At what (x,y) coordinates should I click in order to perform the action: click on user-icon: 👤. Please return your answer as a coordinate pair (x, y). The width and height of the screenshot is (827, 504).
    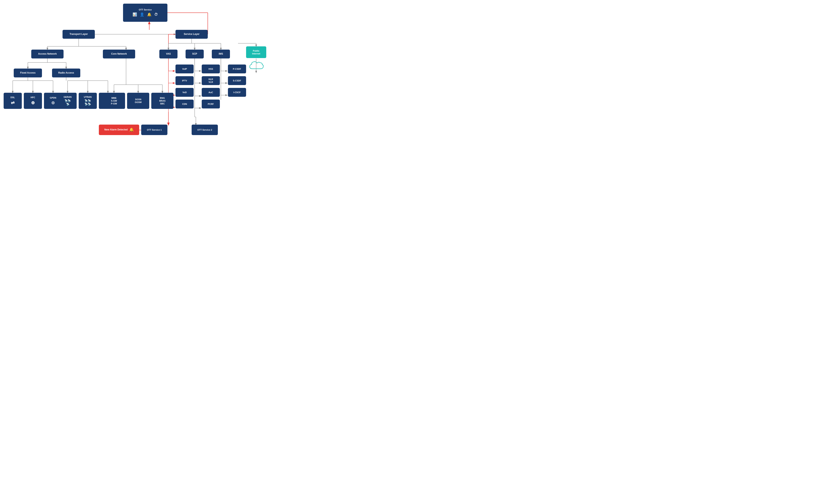
    Looking at the image, I should click on (142, 15).